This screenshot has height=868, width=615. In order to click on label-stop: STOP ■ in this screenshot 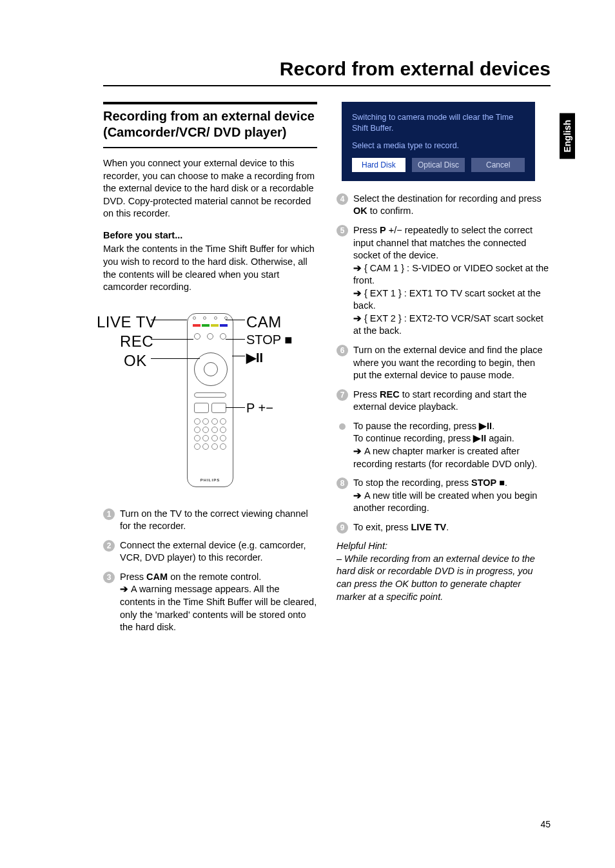, I will do `click(269, 340)`.